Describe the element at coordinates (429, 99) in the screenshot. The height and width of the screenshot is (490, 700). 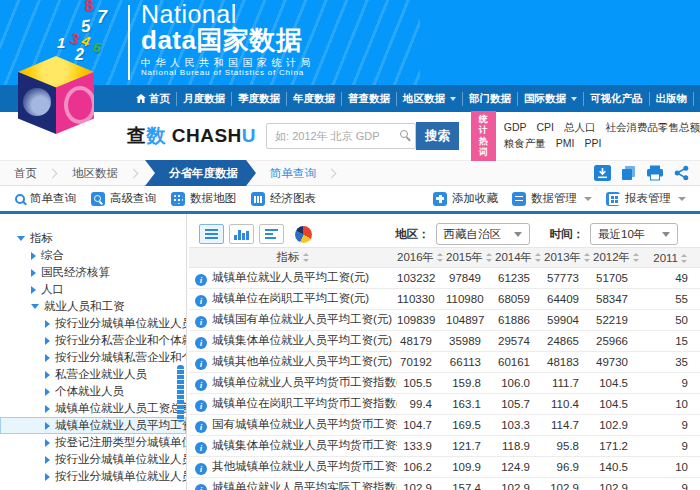
I see `nav-item-5: 地区数据` at that location.